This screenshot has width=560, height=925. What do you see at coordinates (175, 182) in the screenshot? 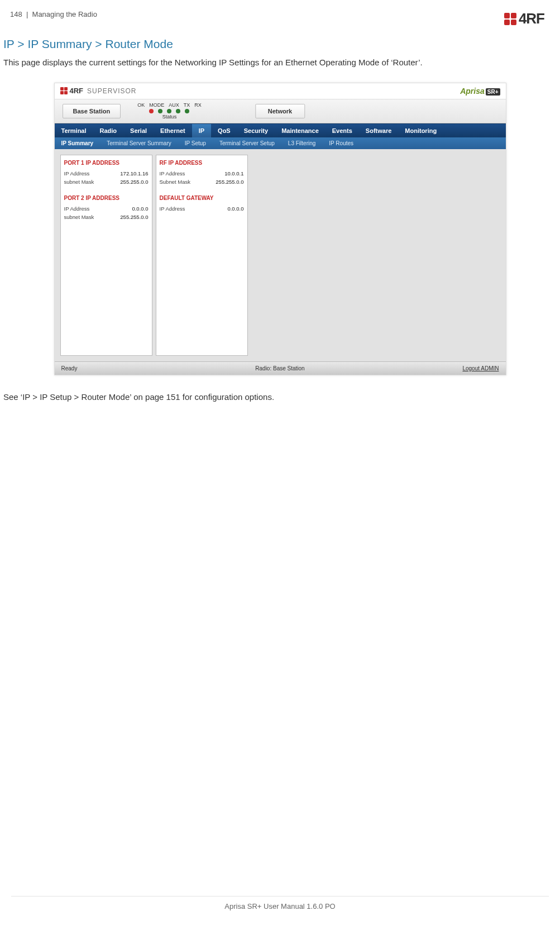
I see `row-label: Subnet Mask` at bounding box center [175, 182].